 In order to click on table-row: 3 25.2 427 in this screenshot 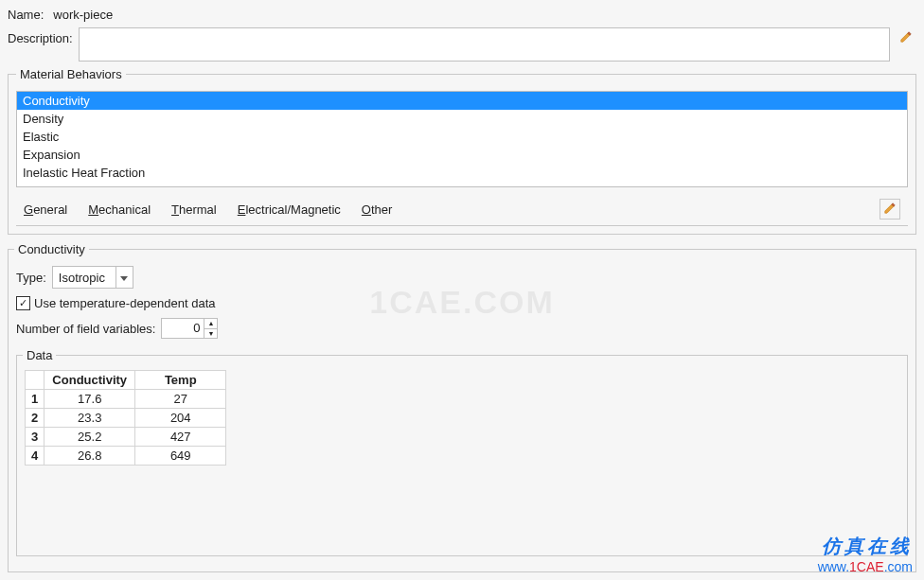, I will do `click(126, 437)`.